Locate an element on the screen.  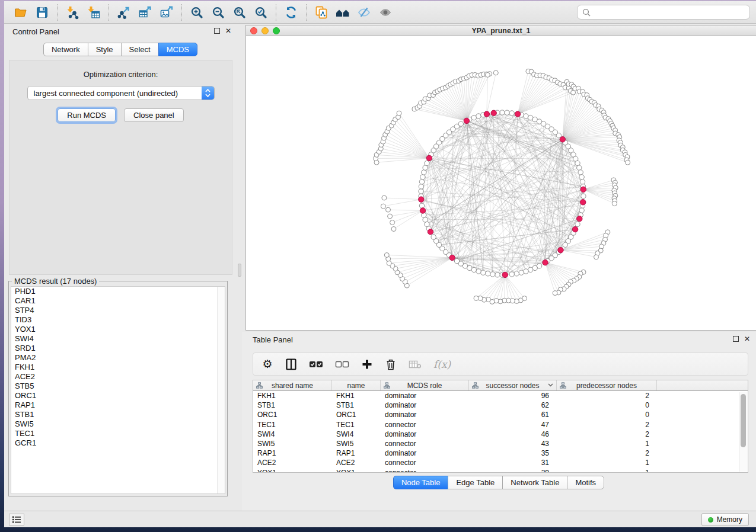
criterion-select: largest connected component (undirected) is located at coordinates (121, 93).